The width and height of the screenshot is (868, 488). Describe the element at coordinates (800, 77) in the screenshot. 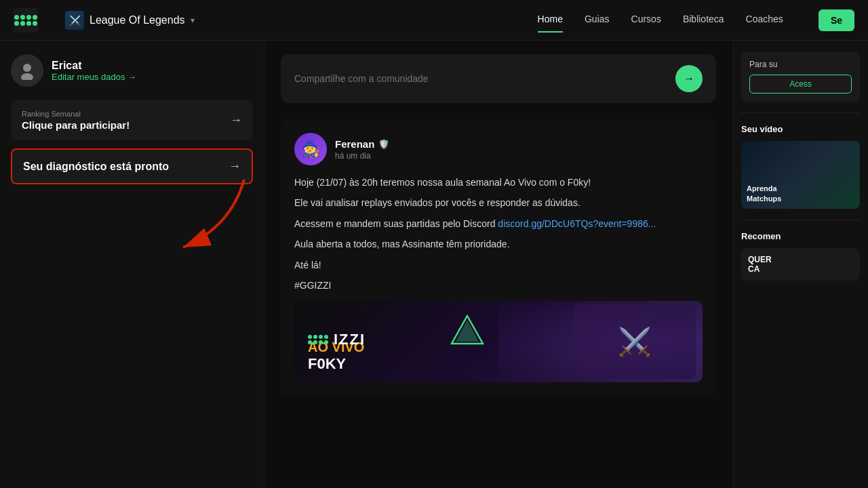

I see `right-cta-box: Para su Acess` at that location.